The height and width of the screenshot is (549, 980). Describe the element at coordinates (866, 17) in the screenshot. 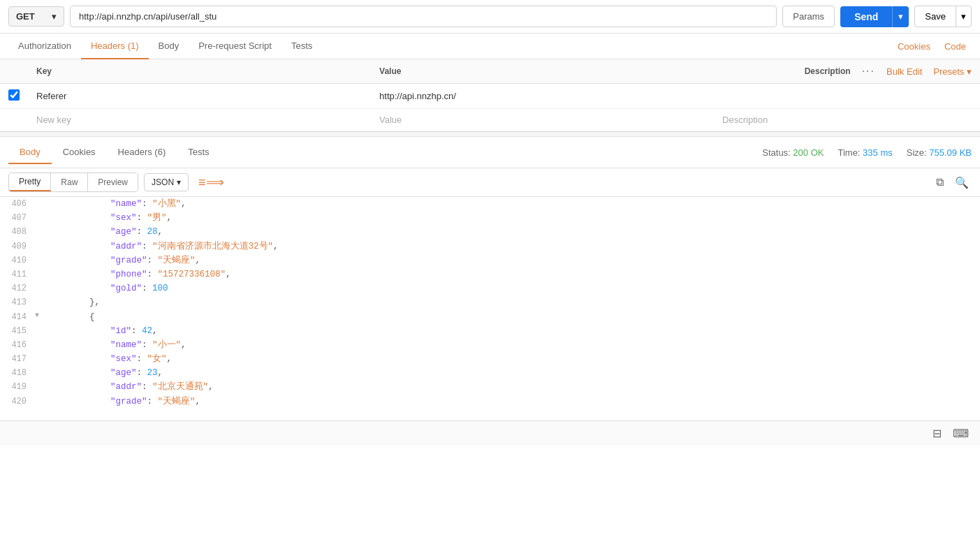

I see `send-button: Send` at that location.